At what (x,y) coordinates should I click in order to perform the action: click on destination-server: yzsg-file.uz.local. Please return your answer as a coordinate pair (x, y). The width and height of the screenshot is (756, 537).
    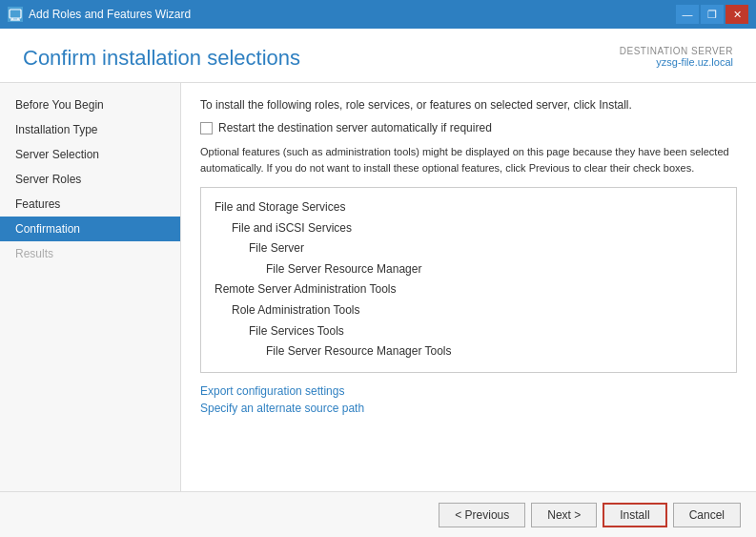
    Looking at the image, I should click on (677, 62).